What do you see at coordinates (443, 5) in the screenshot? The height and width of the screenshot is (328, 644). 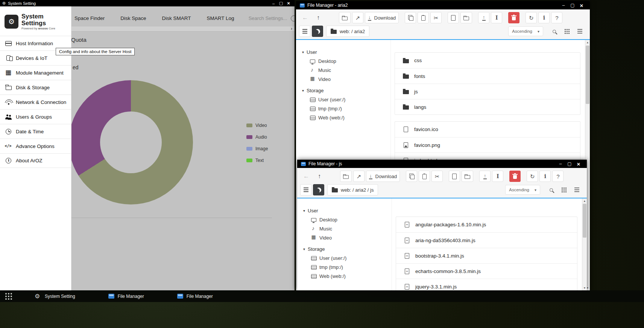 I see `file-manager-titlebar: File Manager - aria2 – ▢ ×` at bounding box center [443, 5].